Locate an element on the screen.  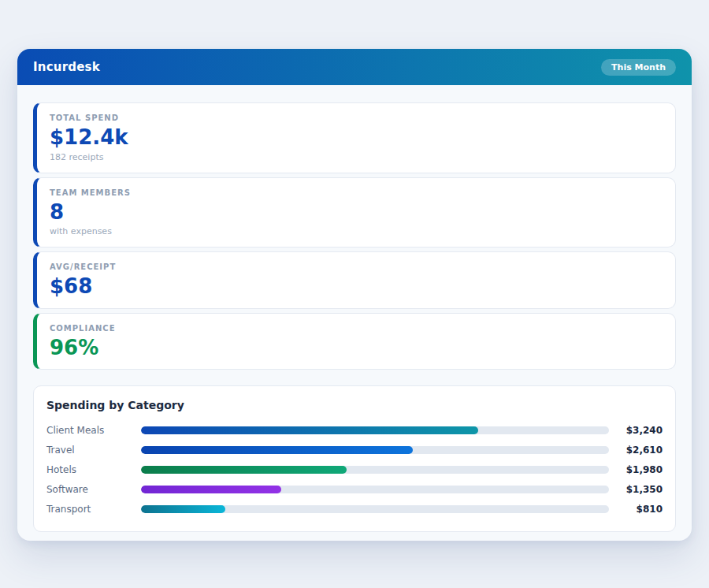
period-badge: This Month is located at coordinates (638, 68).